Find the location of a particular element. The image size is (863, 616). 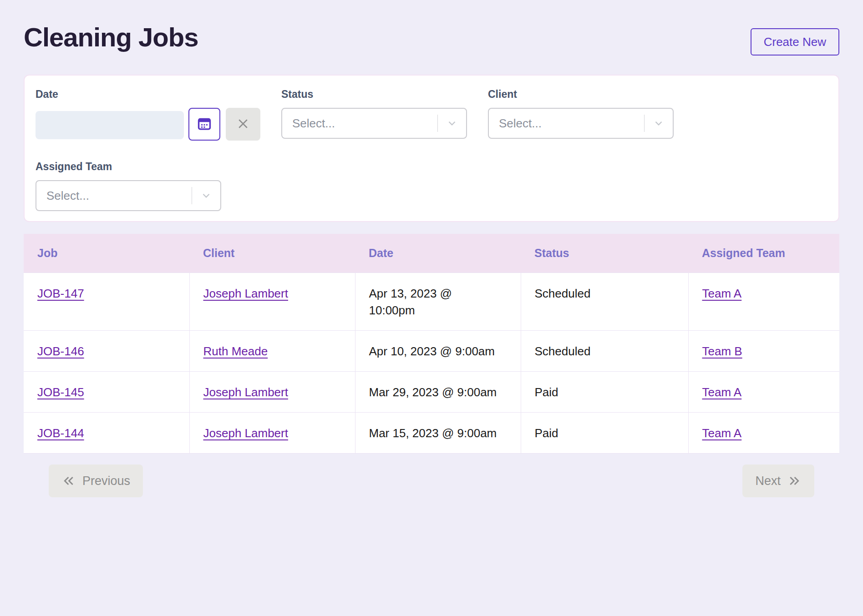

calendar-icon is located at coordinates (204, 125).